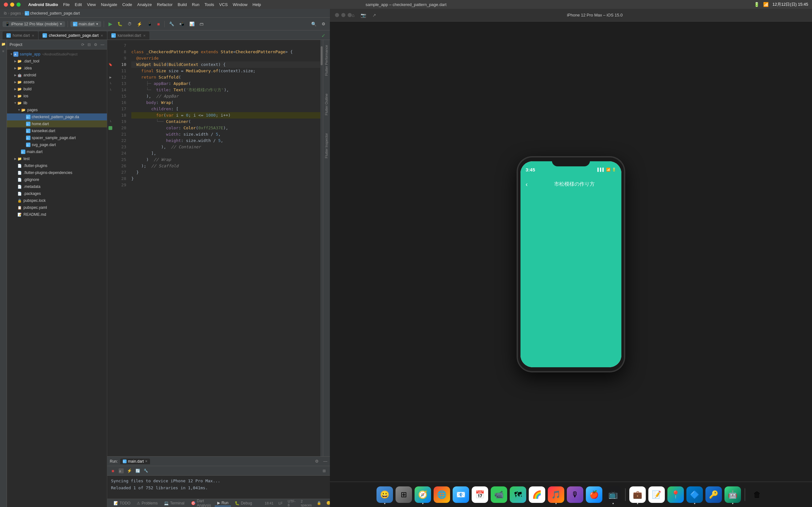 Image resolution: width=812 pixels, height=507 pixels. I want to click on collapse-all-icon: ⊟, so click(89, 45).